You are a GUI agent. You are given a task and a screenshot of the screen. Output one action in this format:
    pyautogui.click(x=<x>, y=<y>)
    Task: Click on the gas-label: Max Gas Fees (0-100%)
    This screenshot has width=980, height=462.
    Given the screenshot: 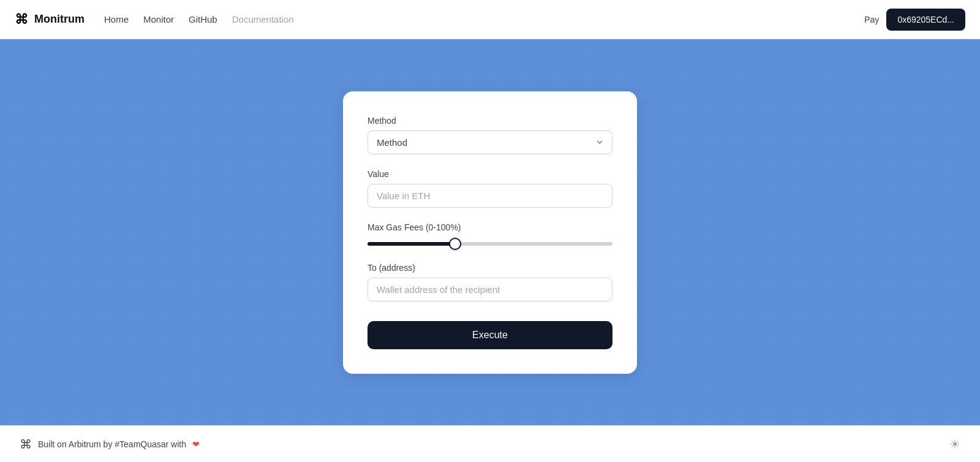 What is the action you would take?
    pyautogui.click(x=490, y=227)
    